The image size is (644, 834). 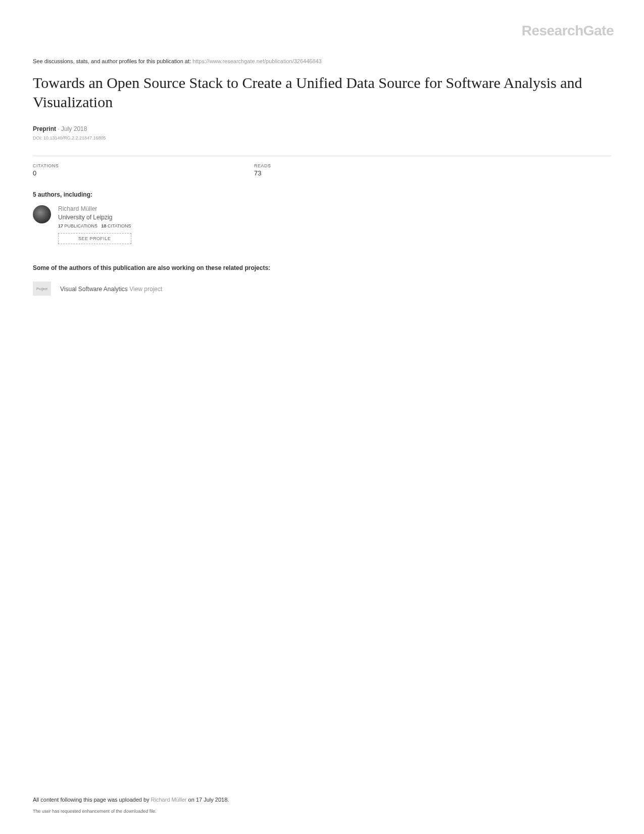 What do you see at coordinates (61, 226) in the screenshot?
I see `author-pubs-count: 17` at bounding box center [61, 226].